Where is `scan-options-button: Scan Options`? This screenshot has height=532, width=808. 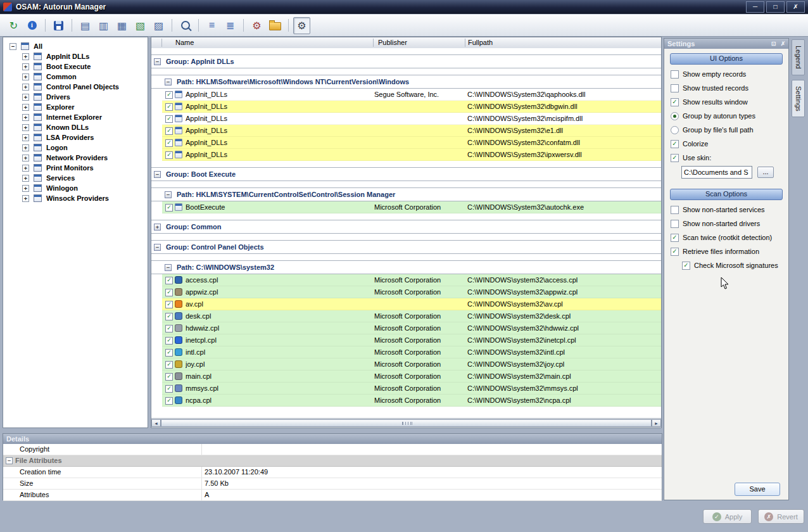
scan-options-button: Scan Options is located at coordinates (726, 194).